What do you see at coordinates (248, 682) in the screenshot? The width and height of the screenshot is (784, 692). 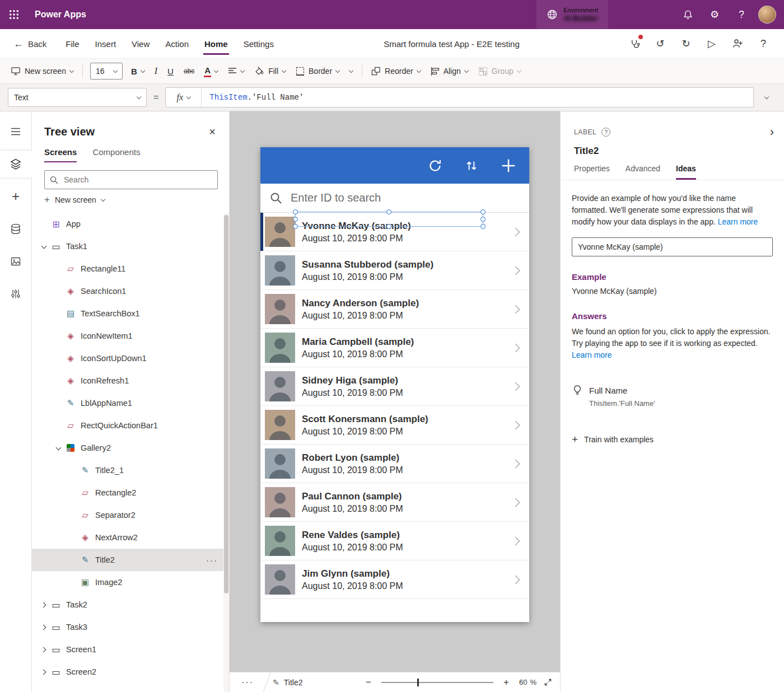 I see `canvas-more-button: ···` at bounding box center [248, 682].